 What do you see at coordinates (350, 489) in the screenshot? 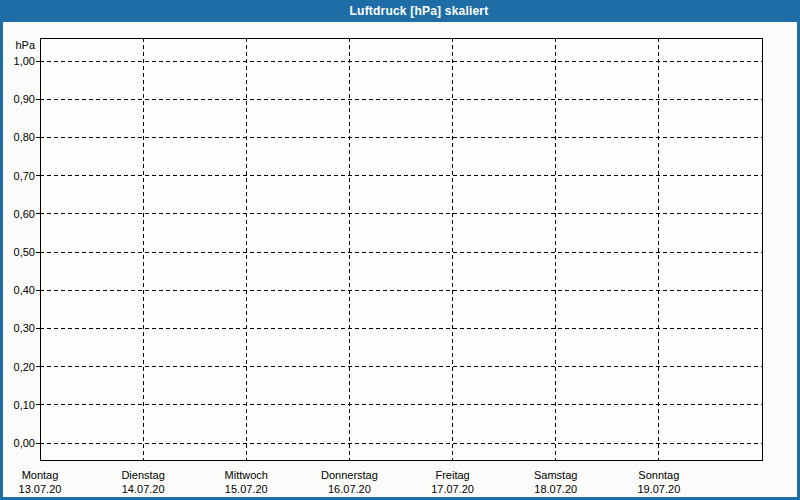
I see `x-date-label: 16.07.20` at bounding box center [350, 489].